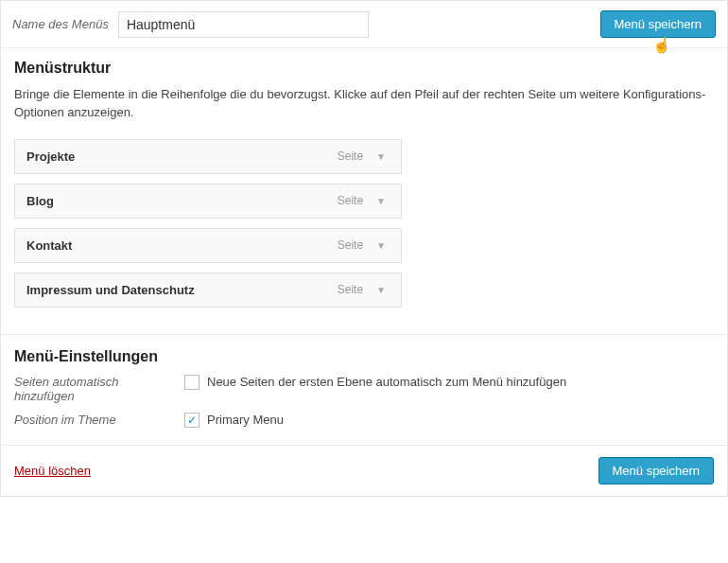 The height and width of the screenshot is (563, 728). What do you see at coordinates (364, 470) in the screenshot?
I see `menu-footer: Menü löschen Menü speichern` at bounding box center [364, 470].